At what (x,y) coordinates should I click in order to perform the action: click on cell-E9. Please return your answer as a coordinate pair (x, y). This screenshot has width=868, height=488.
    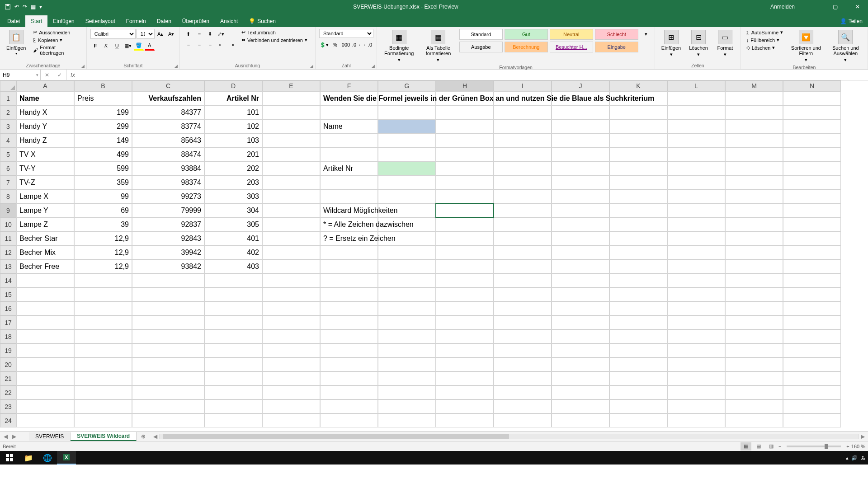
    Looking at the image, I should click on (291, 211).